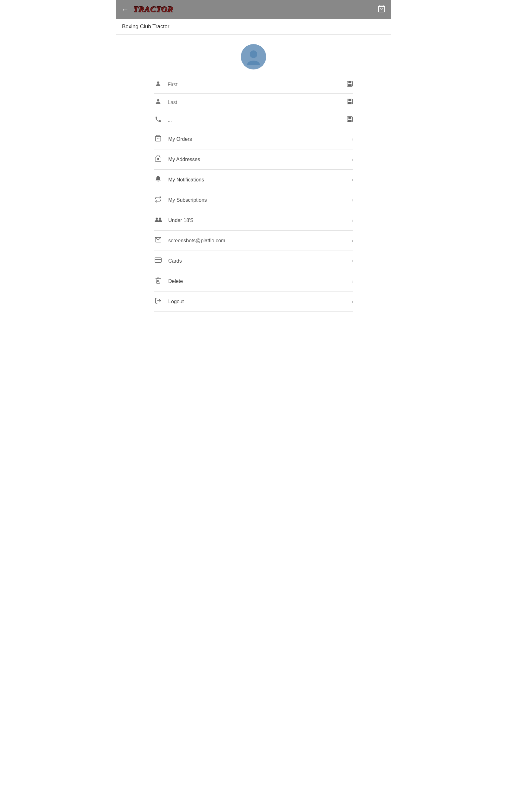 The width and height of the screenshot is (507, 812). Describe the element at coordinates (158, 139) in the screenshot. I see `orders-icon` at that location.